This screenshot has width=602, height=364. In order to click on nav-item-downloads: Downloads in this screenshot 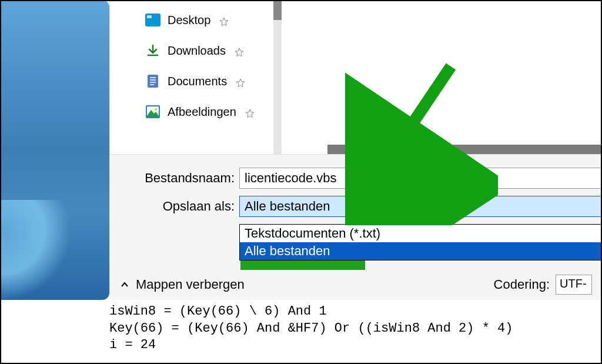, I will do `click(208, 51)`.